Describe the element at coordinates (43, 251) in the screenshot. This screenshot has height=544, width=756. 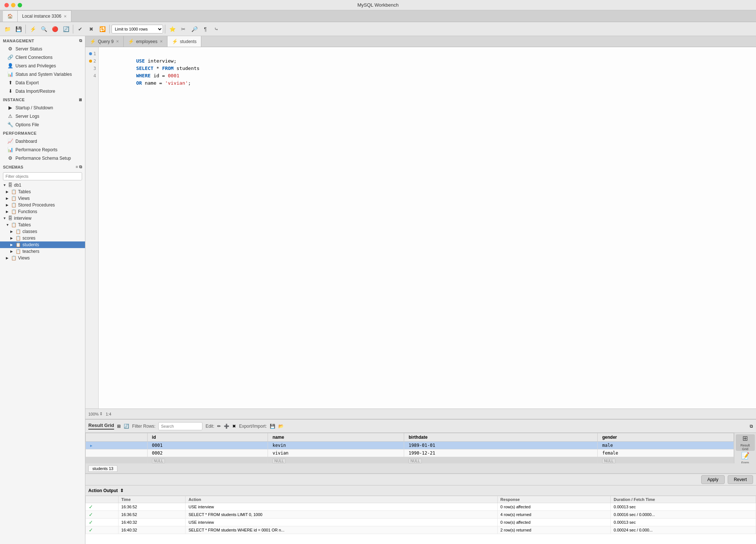
I see `tree-teachers: ▶ 📋 teachers` at that location.